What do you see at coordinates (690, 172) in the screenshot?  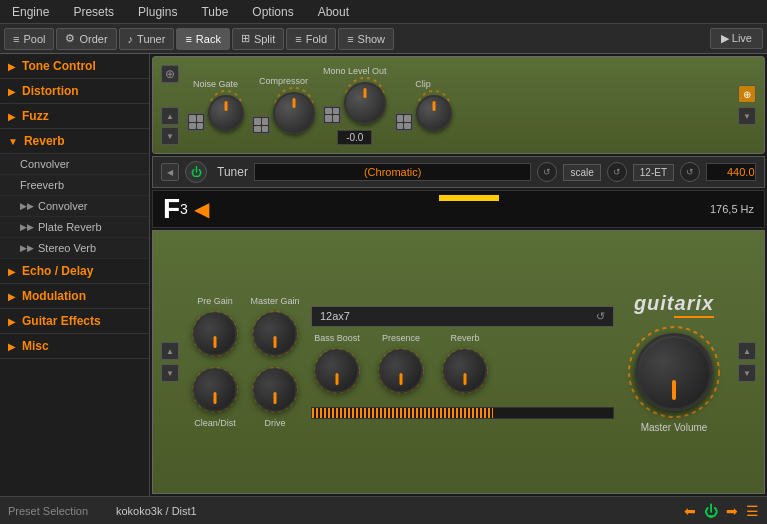 I see `tuner-temperament-btn: ↺` at bounding box center [690, 172].